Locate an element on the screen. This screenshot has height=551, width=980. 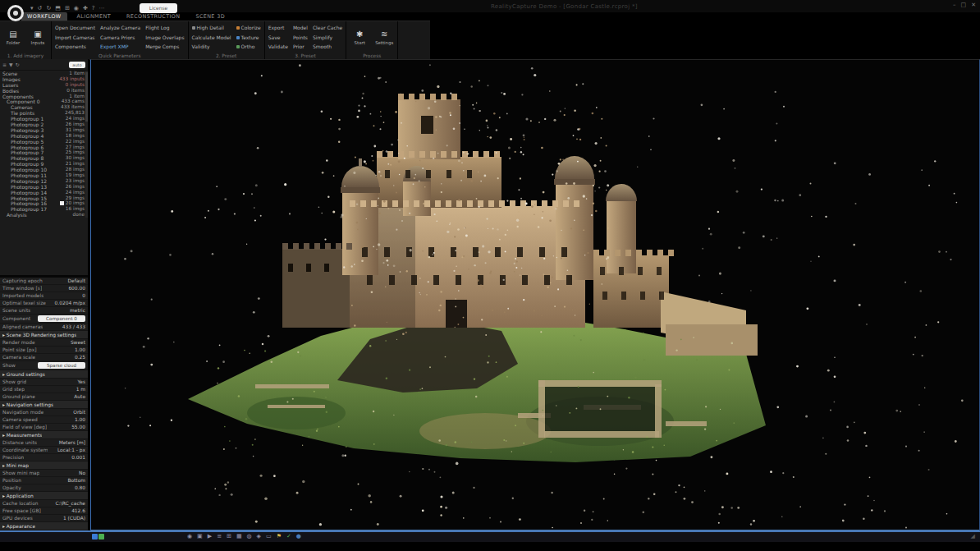
undo-icon: ↺ is located at coordinates (40, 8).